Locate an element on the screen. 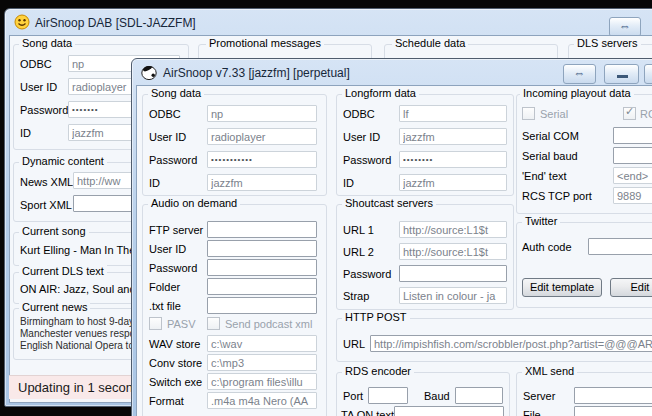 The image size is (652, 416). sc-password-label: Password is located at coordinates (367, 274).